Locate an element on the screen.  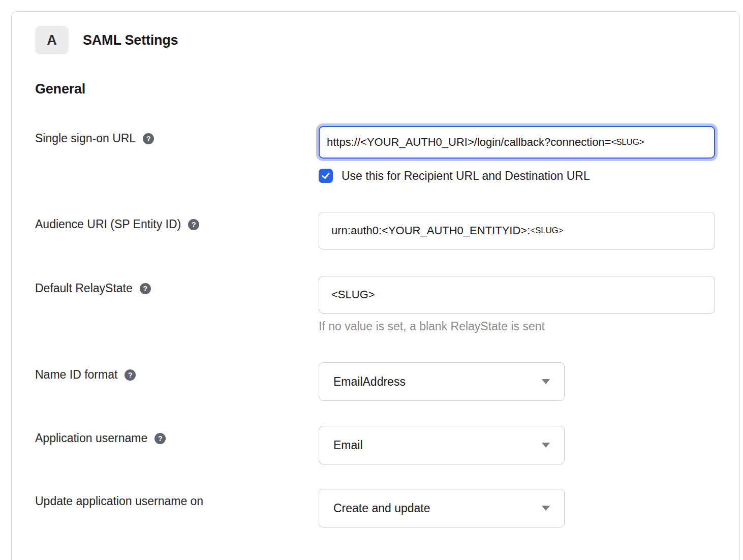
checkmark-icon is located at coordinates (326, 176).